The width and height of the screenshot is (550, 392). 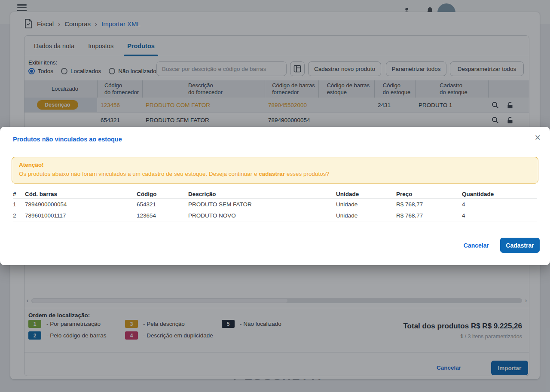 What do you see at coordinates (275, 170) in the screenshot?
I see `warning-banner: Atenção! Os produtos abaixo não foram vi…` at bounding box center [275, 170].